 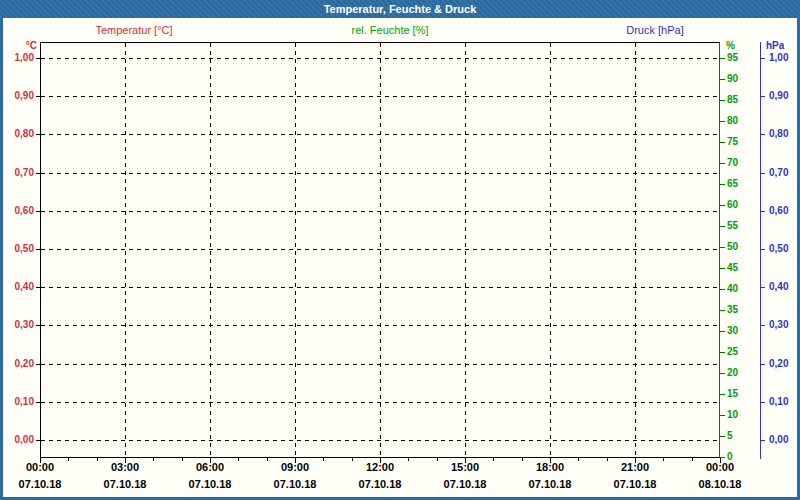 What do you see at coordinates (400, 9) in the screenshot?
I see `window-title: Temperatur, Feuchte & Druck` at bounding box center [400, 9].